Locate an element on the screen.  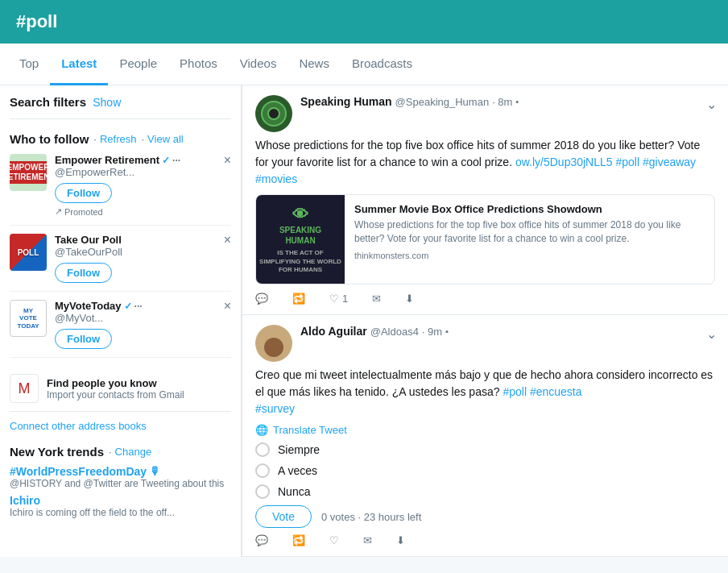
follow-name: MyVoteToday ✓ ··· is located at coordinates (143, 306).